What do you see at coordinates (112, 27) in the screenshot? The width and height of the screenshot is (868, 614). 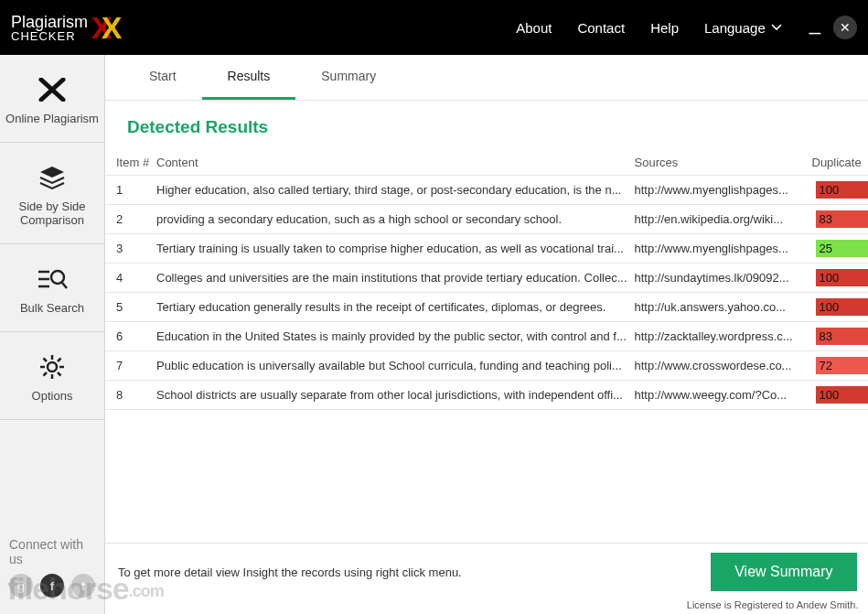 I see `logo-x-icon: XX` at bounding box center [112, 27].